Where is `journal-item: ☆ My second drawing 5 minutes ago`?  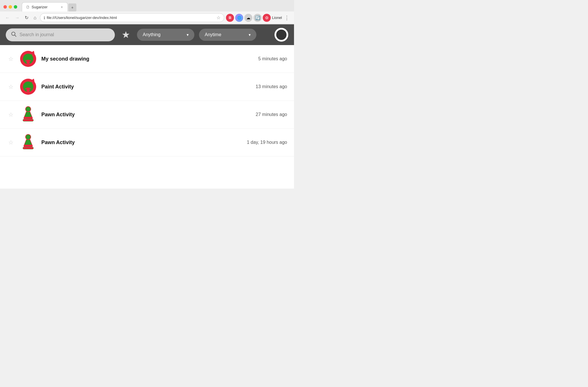
journal-item: ☆ My second drawing 5 minutes ago is located at coordinates (147, 59).